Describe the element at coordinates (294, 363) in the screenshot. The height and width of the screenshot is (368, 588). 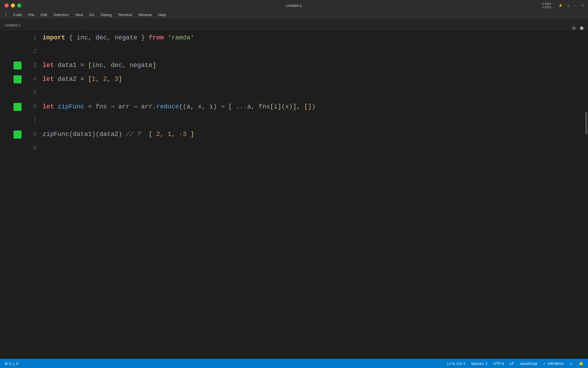
I see `status-bar: ⊗ 0 △ 0 Ln 9, Col 1 Spaces: 2 UTF-8 LF J…` at that location.